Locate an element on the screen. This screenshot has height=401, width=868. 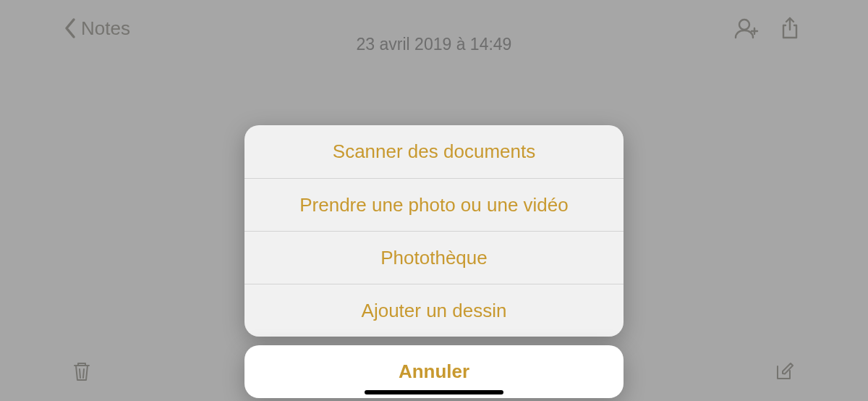
compose-button is located at coordinates (785, 373).